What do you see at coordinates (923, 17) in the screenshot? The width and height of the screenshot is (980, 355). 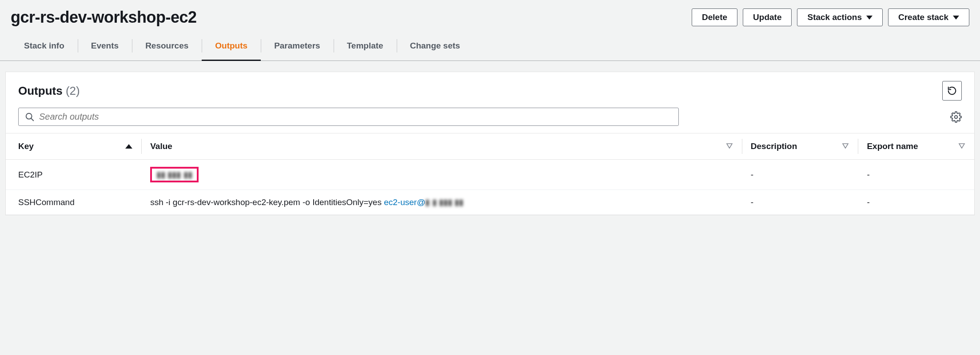 I see `create-stack-label: Create stack` at bounding box center [923, 17].